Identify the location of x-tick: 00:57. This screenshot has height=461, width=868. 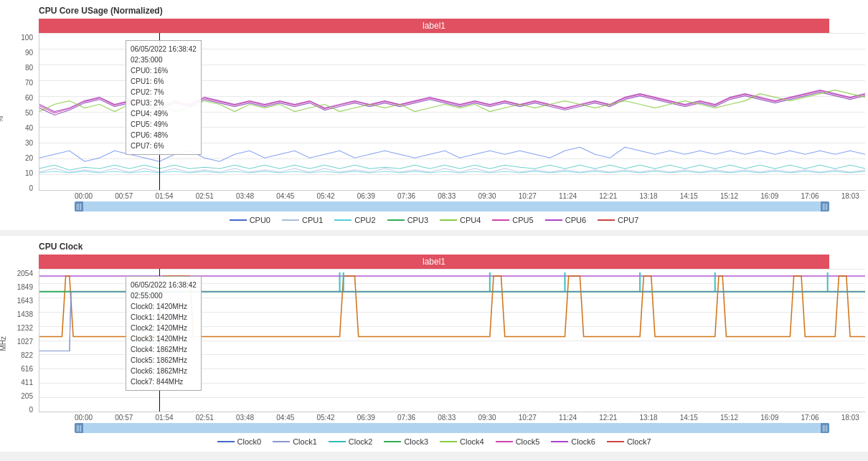
(123, 417).